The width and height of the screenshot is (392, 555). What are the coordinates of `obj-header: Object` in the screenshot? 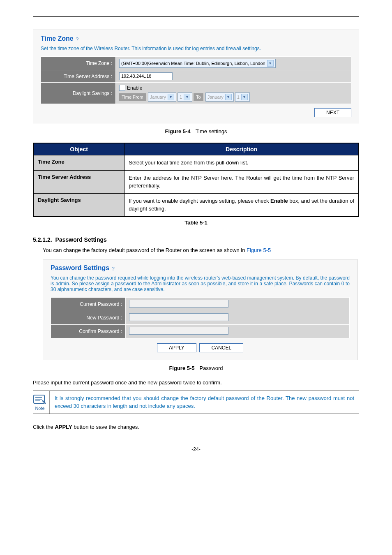 It's located at (79, 149).